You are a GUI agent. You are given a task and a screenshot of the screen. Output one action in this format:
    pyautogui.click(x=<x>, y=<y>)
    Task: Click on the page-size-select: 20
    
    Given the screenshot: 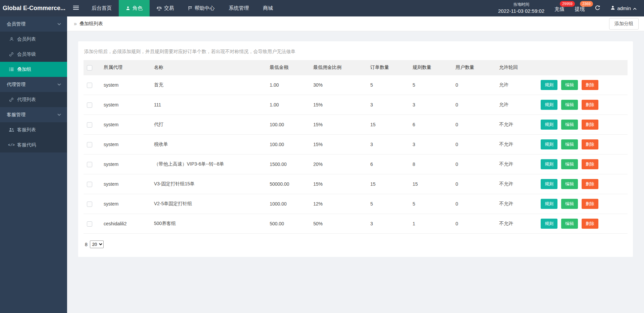 What is the action you would take?
    pyautogui.click(x=97, y=244)
    